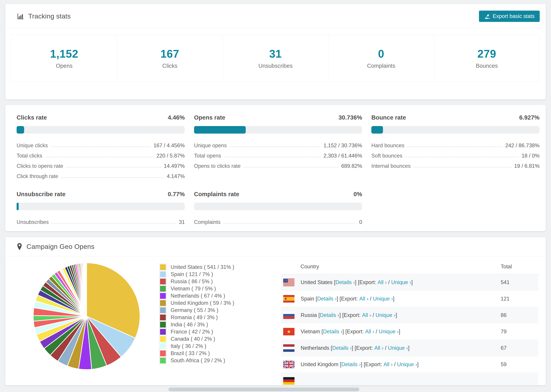 The width and height of the screenshot is (551, 392). Describe the element at coordinates (37, 176) in the screenshot. I see `metric-label: Click through rate` at that location.